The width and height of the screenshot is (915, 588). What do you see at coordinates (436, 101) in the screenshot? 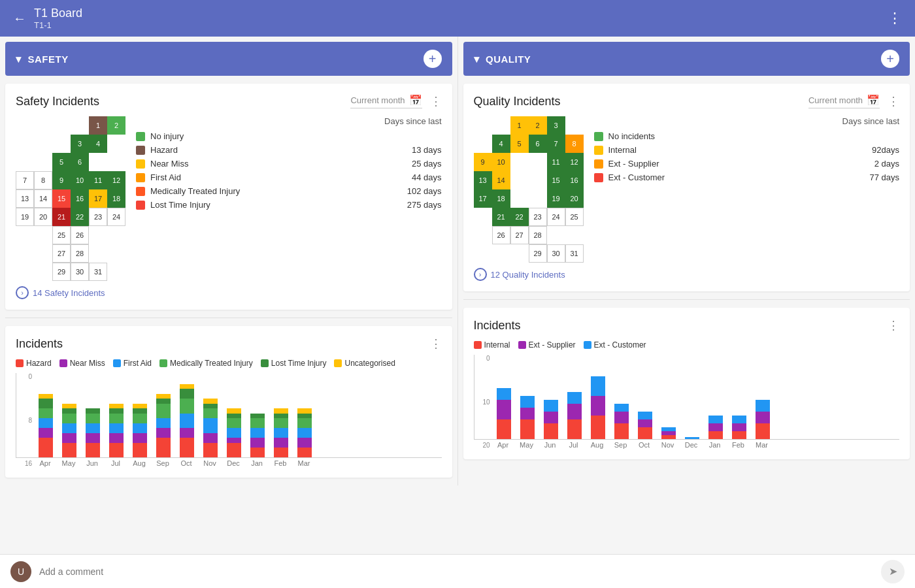
I see `safety-incidents-more: ⋮` at bounding box center [436, 101].